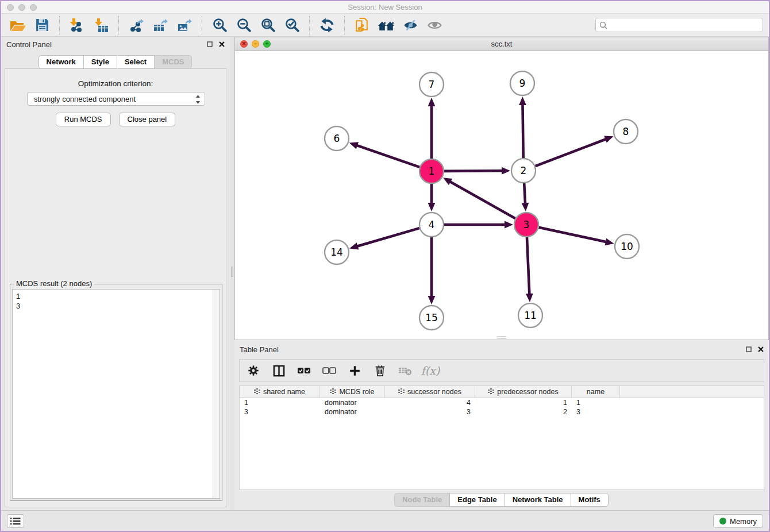 Image resolution: width=770 pixels, height=532 pixels. I want to click on deselect-all-icon, so click(329, 371).